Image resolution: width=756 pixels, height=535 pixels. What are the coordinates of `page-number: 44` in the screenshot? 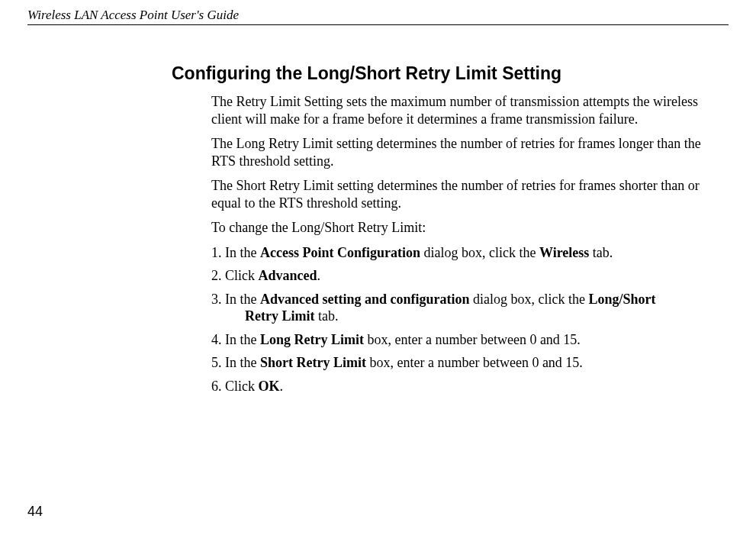 It's located at (35, 511).